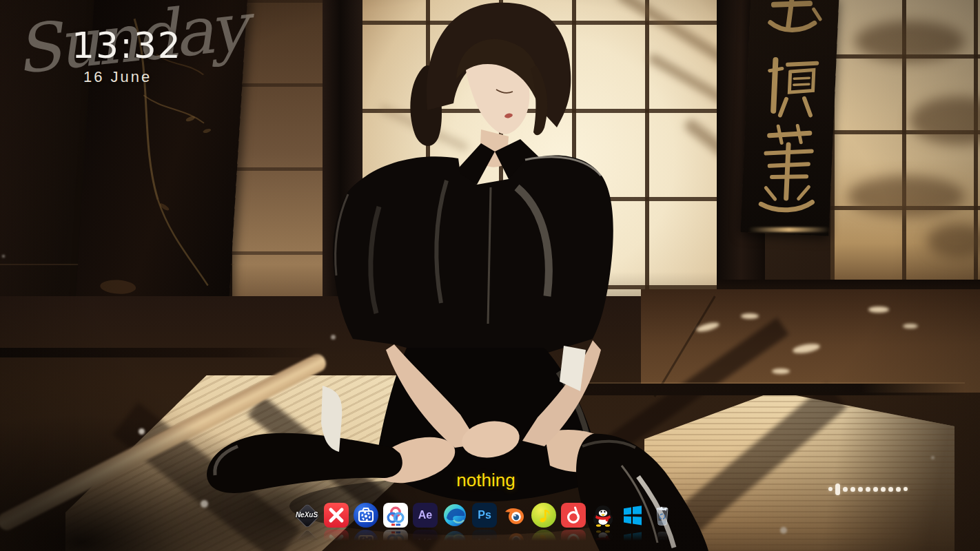 This screenshot has width=980, height=551. What do you see at coordinates (484, 515) in the screenshot?
I see `photoshop-icon-label: Ps` at bounding box center [484, 515].